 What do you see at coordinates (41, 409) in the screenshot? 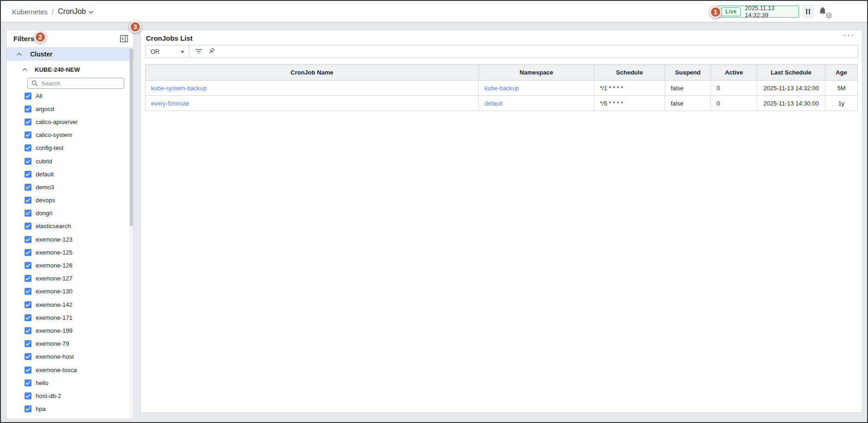
I see `namespace-filter-label: hpa` at bounding box center [41, 409].